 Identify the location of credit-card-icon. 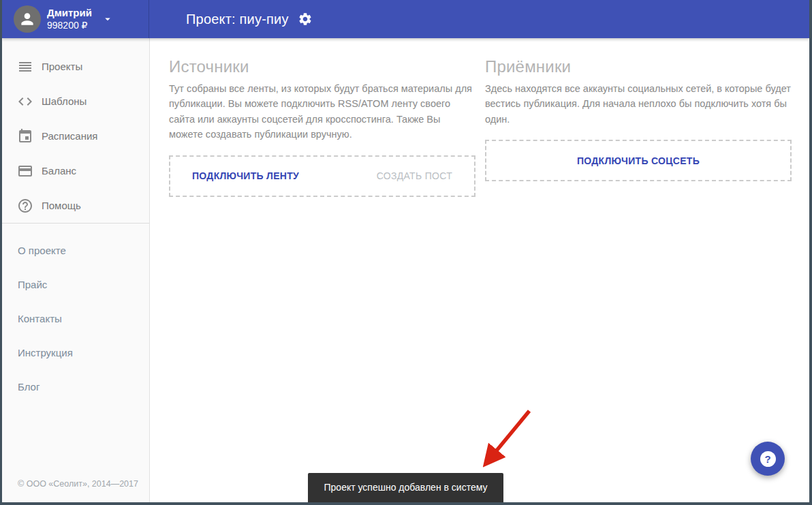
(25, 171).